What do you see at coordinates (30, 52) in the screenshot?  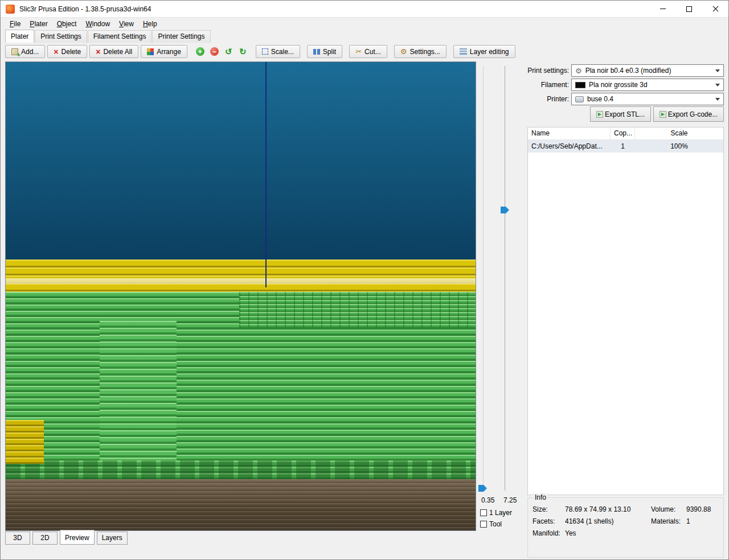 I see `add-label: Add...` at bounding box center [30, 52].